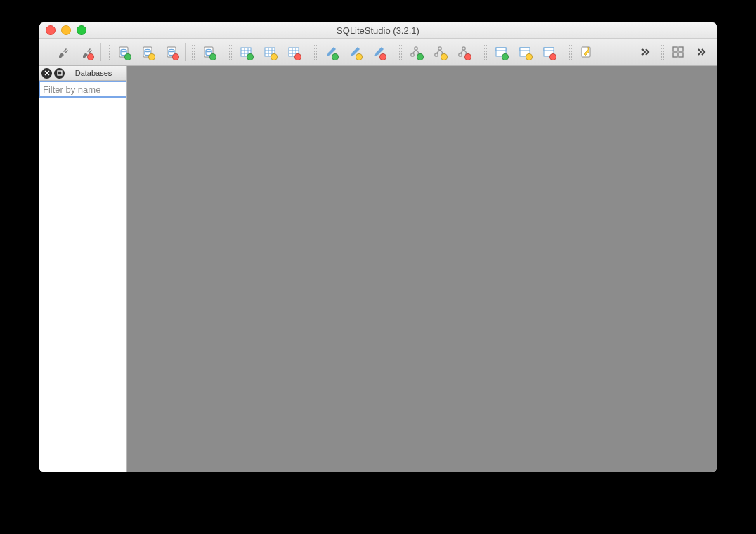 The height and width of the screenshot is (534, 756). I want to click on create-table-button, so click(246, 52).